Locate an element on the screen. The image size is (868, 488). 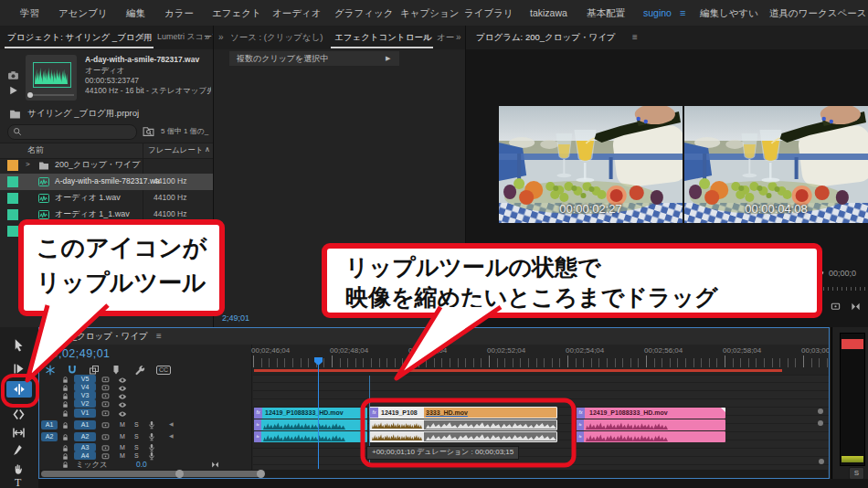
track-a4-button: A4 is located at coordinates (85, 455).